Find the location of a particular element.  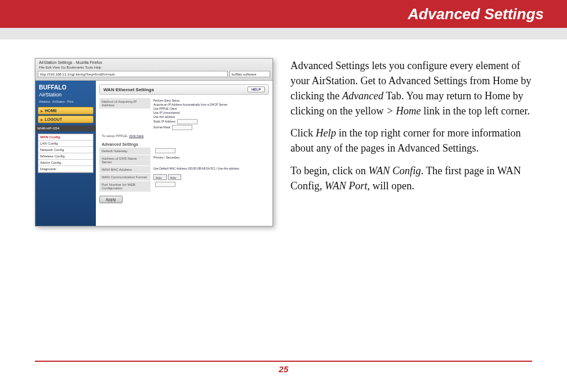

page-number: 25 is located at coordinates (284, 369).